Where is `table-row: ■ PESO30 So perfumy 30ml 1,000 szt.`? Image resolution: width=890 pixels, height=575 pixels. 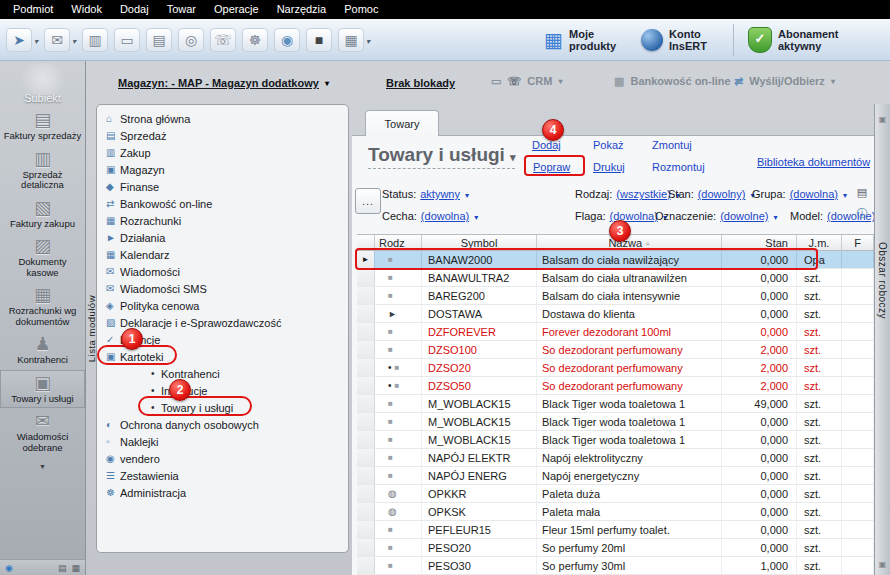
table-row: ■ PESO30 So perfumy 30ml 1,000 szt. is located at coordinates (616, 566).